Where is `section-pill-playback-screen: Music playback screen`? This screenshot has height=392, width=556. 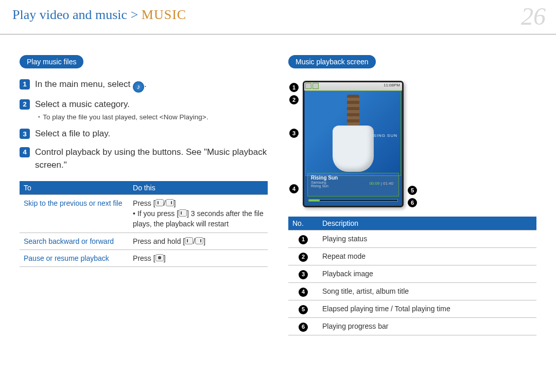
section-pill-playback-screen: Music playback screen is located at coordinates (332, 62).